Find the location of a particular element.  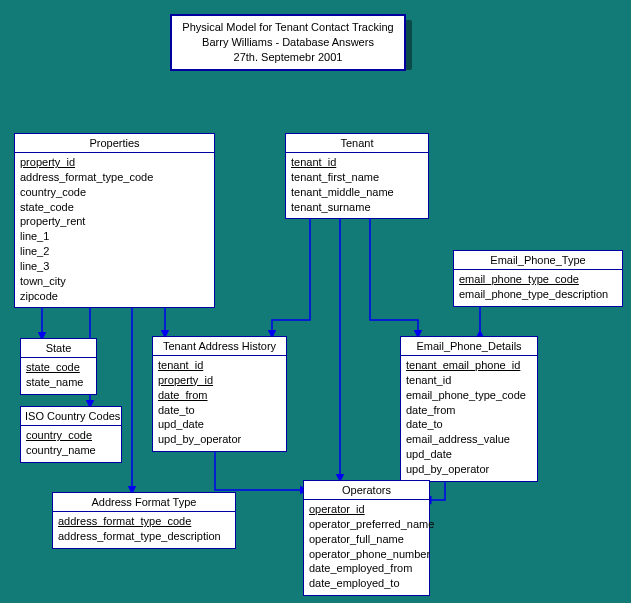

title-line-2: Barry Williams - Database Answers is located at coordinates (288, 42).